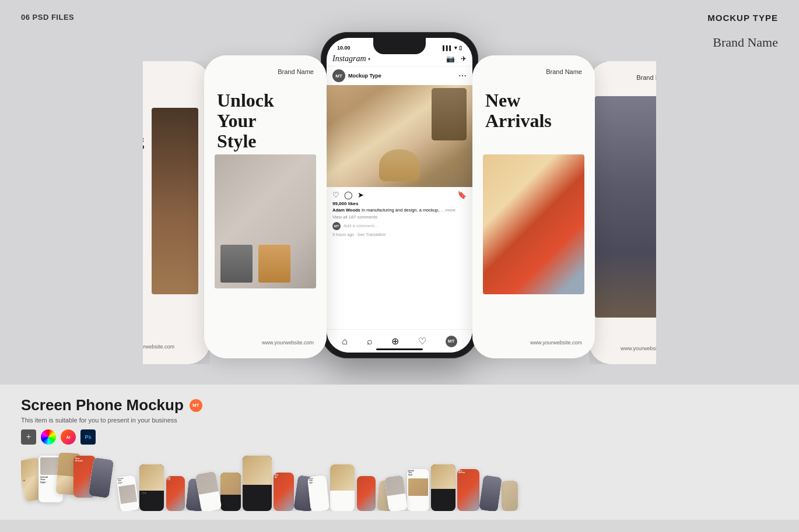  What do you see at coordinates (351, 59) in the screenshot?
I see `ig-logo-area: Instagram ▾` at bounding box center [351, 59].